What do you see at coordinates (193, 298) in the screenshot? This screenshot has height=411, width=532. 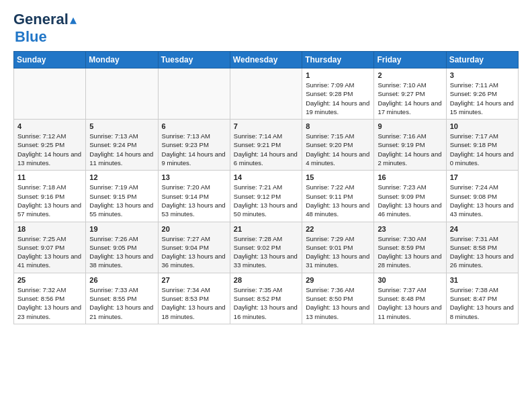 I see `calendar-cell: 27Sunrise: 7:34 AM Sunset: 8:53 PM Dayli…` at bounding box center [193, 298].